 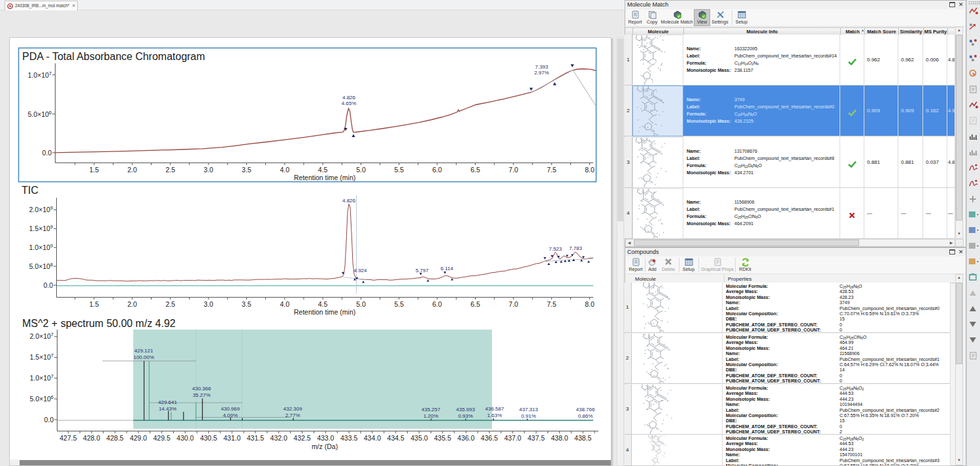 What do you see at coordinates (144, 351) in the screenshot?
I see `svg-text: 429.121` at bounding box center [144, 351].